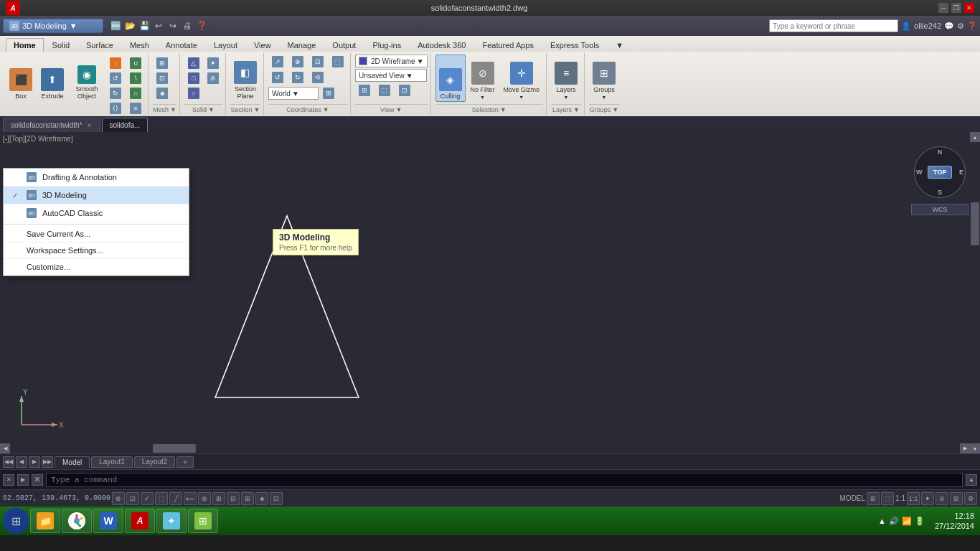 The width and height of the screenshot is (980, 551). I want to click on help-ribbon-icon: ❓, so click(972, 26).